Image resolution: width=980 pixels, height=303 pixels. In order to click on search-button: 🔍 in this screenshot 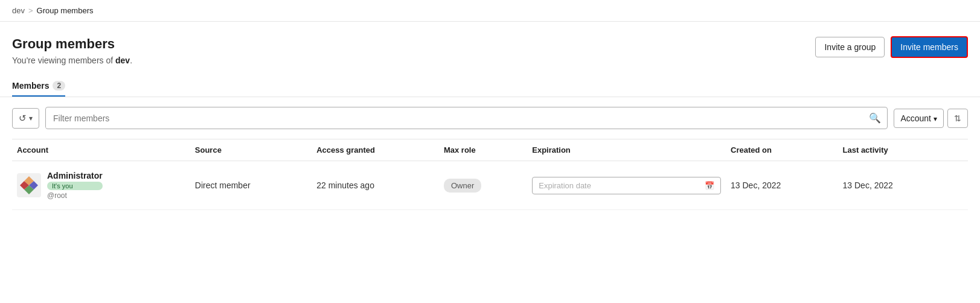, I will do `click(875, 118)`.